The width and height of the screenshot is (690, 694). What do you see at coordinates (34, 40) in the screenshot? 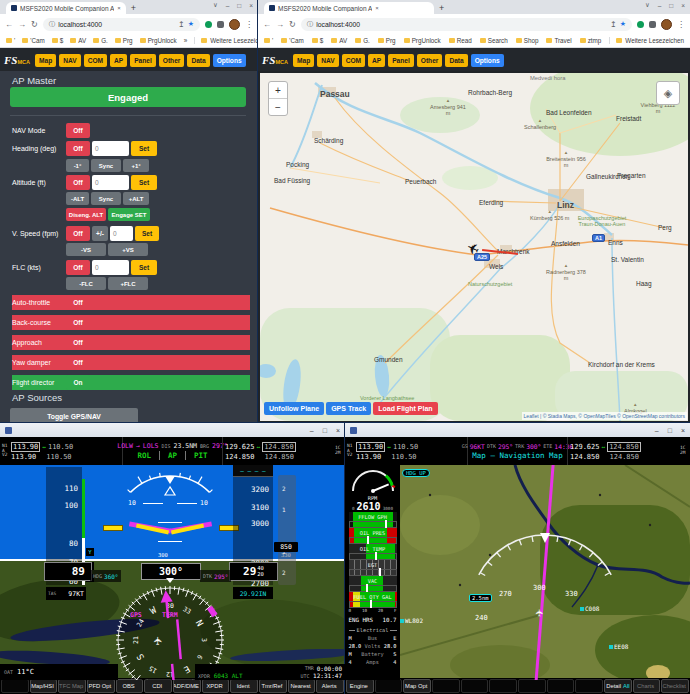
I see `bookmark-item: 'Cam` at bounding box center [34, 40].